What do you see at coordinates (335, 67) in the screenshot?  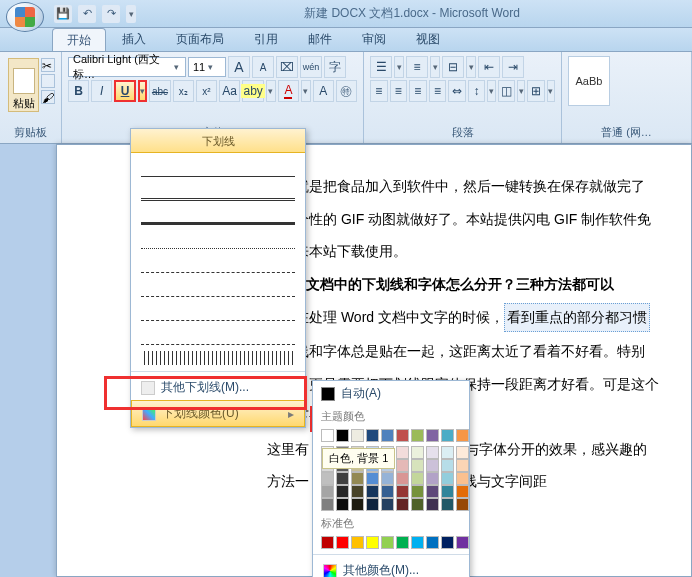 I see `char-border-button: 字` at bounding box center [335, 67].